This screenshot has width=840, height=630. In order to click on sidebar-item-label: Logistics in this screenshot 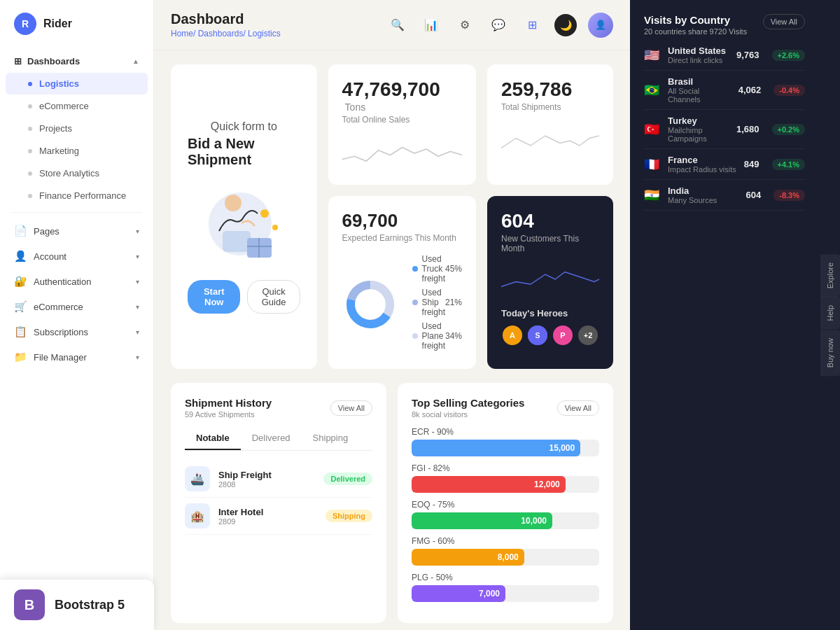, I will do `click(59, 84)`.